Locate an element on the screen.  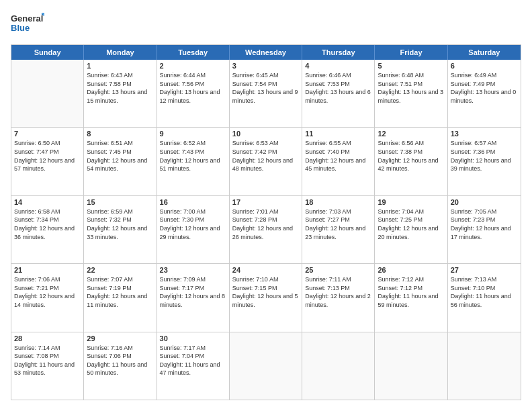
calendar-header: SundayMondayTuesdayWednesdayThursdayFrid… is located at coordinates (266, 52).